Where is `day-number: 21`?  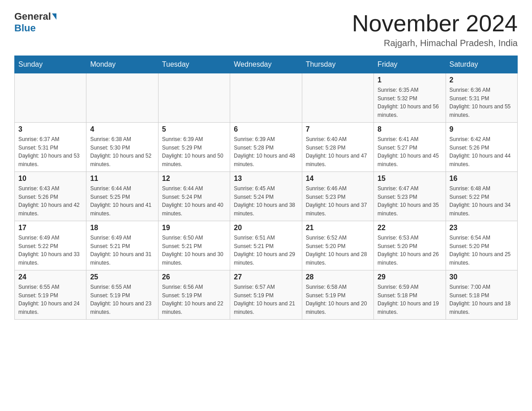 day-number: 21 is located at coordinates (338, 228).